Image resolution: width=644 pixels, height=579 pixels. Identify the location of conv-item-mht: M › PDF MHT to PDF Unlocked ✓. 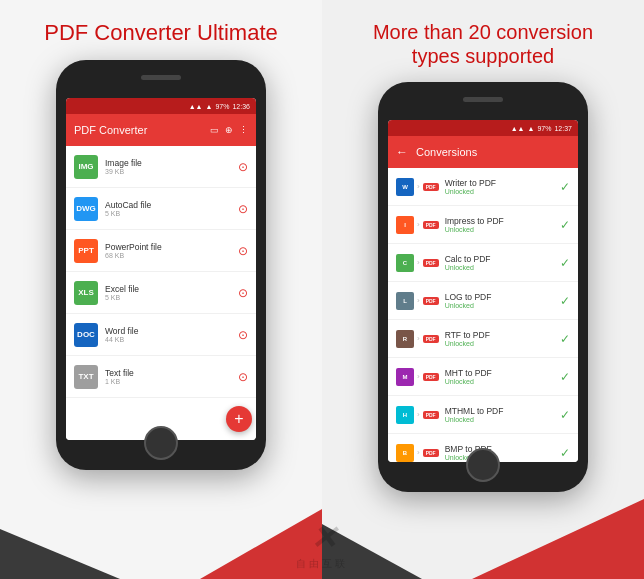
(483, 377).